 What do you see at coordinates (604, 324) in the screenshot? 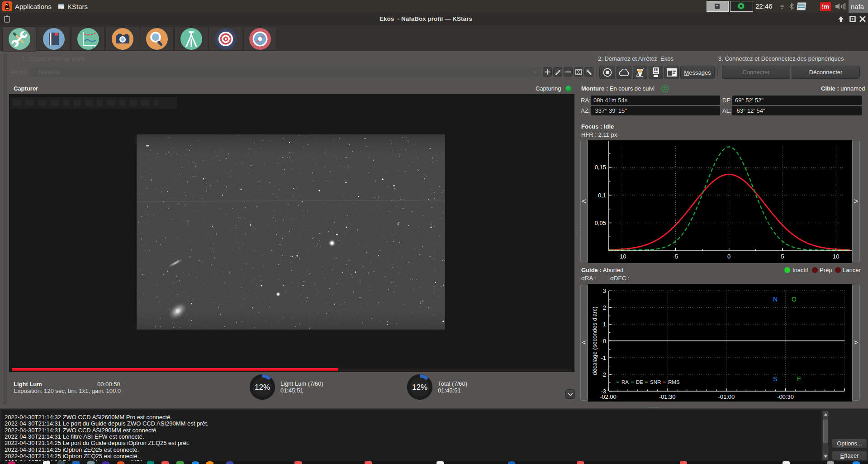
I see `svg-text: 1` at bounding box center [604, 324].